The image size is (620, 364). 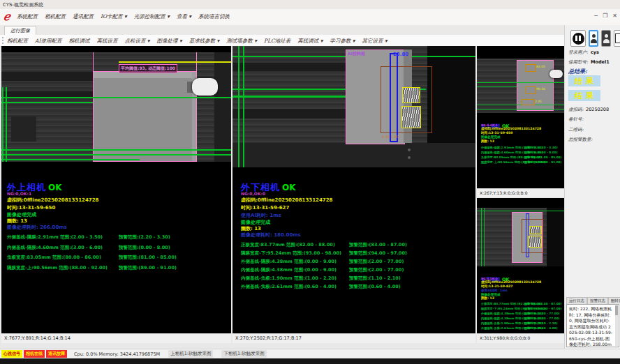 I want to click on menu-item: 系统配置, so click(x=27, y=17).